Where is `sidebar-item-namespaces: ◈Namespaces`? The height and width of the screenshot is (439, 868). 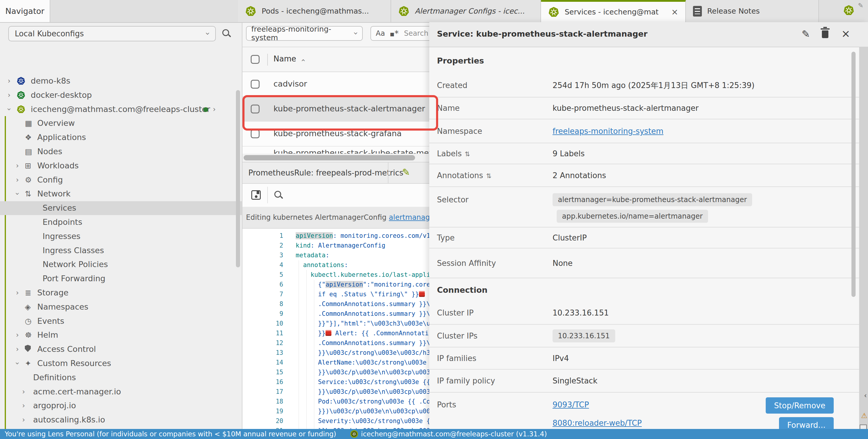
sidebar-item-namespaces: ◈Namespaces is located at coordinates (121, 307).